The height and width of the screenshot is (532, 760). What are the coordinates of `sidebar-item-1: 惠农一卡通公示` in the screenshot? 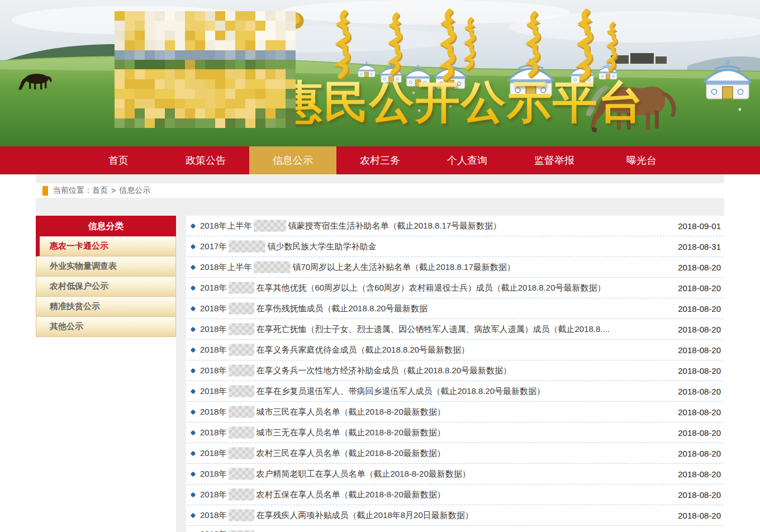 It's located at (106, 246).